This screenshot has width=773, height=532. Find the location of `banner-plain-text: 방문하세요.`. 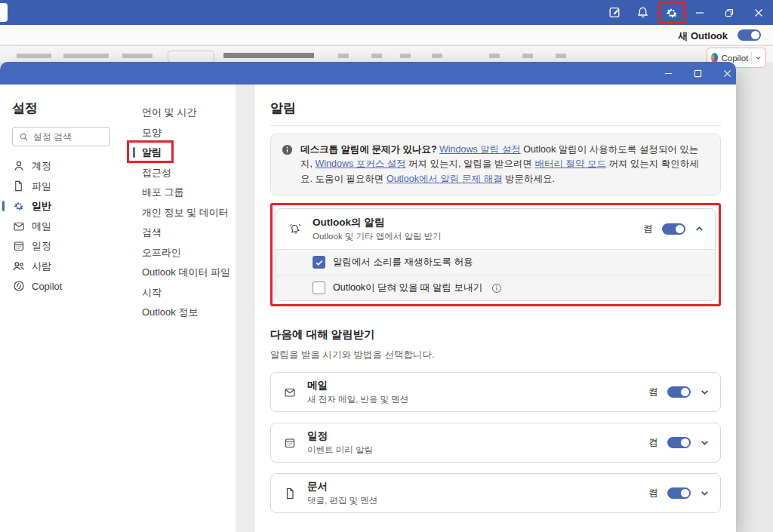

banner-plain-text: 방문하세요. is located at coordinates (528, 179).